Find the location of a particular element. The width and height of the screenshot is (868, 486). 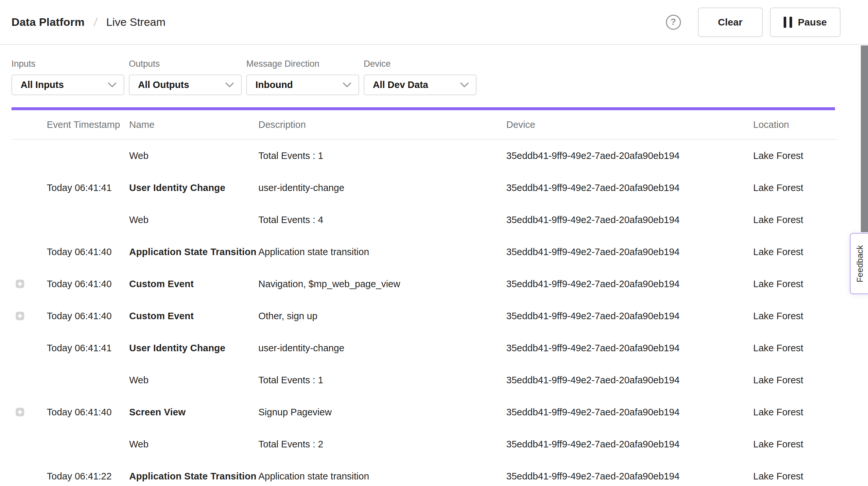

cell-name: Application State Transition is located at coordinates (194, 476).